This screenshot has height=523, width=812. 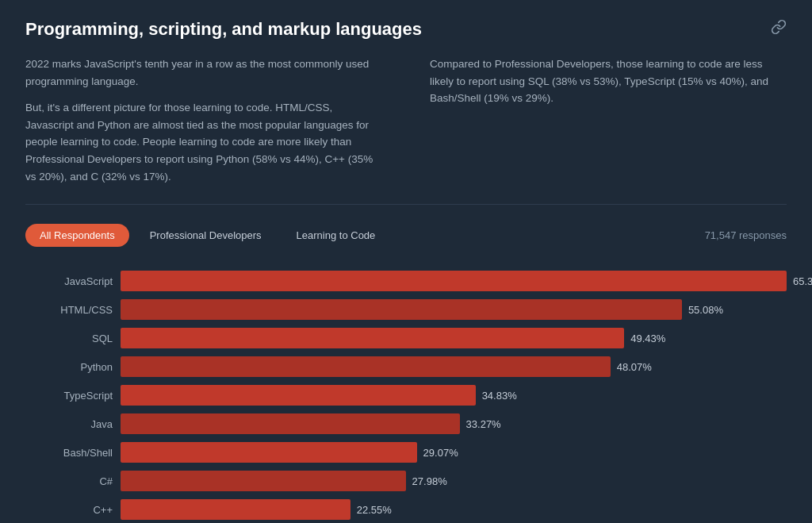 I want to click on bar-row: SQL49.43%, so click(x=414, y=338).